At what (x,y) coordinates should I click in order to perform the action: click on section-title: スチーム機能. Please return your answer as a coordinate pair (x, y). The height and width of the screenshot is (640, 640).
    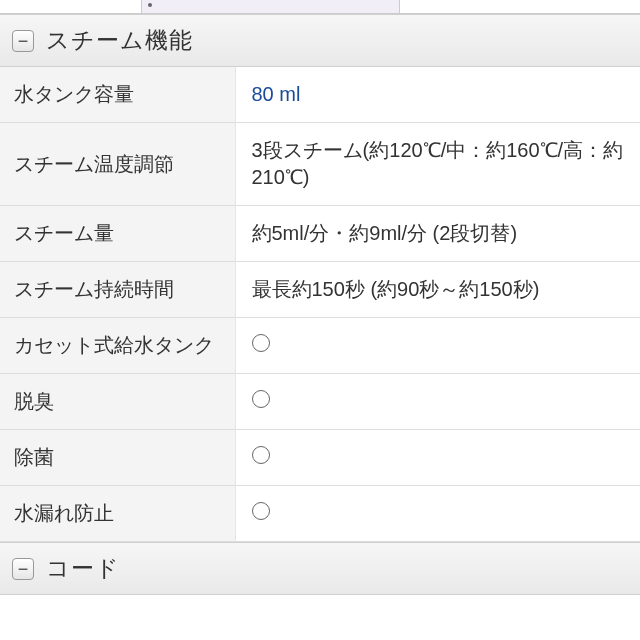
    Looking at the image, I should click on (120, 40).